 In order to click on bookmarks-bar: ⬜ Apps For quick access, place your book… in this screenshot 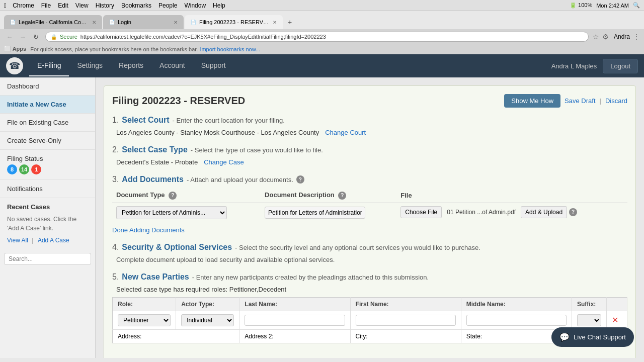, I will do `click(322, 49)`.